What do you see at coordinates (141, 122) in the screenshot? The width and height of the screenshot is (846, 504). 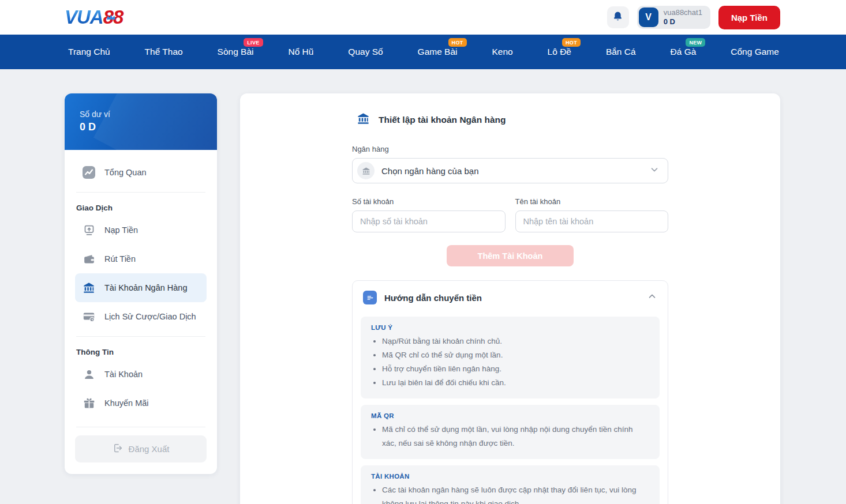 I see `wallet-balance-panel: Số dư ví 0 D` at bounding box center [141, 122].